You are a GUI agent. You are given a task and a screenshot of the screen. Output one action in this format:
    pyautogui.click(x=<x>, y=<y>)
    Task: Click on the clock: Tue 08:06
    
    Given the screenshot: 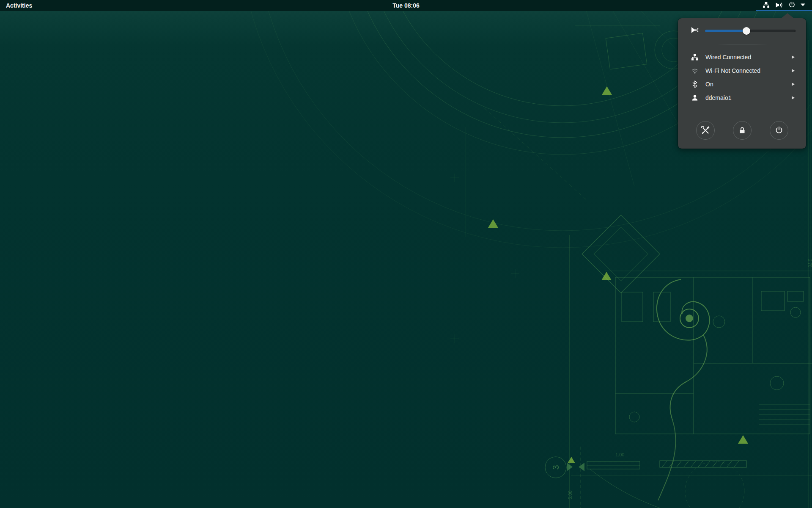 What is the action you would take?
    pyautogui.click(x=406, y=6)
    